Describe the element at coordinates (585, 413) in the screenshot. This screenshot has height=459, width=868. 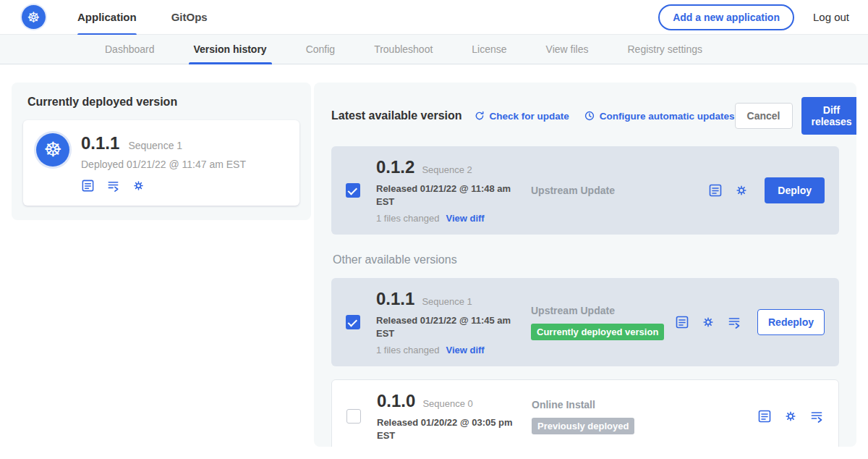
I see `version-row: 0.1.0 Sequence 0 Released 01/20/22 @ 03:…` at that location.